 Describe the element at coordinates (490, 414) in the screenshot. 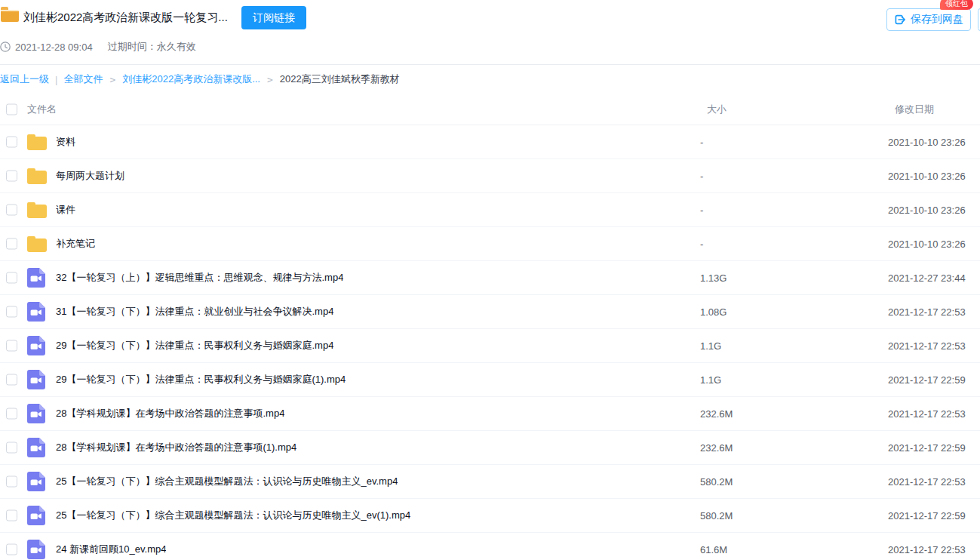

I see `table-row: 28【学科规划课】在考场中政治答题的注意事项.mp4 232.6M 2021-1…` at that location.